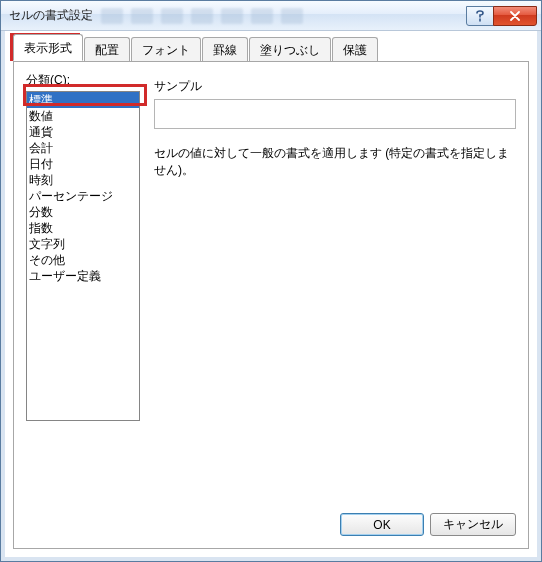 The height and width of the screenshot is (562, 542). I want to click on help-button, so click(480, 16).